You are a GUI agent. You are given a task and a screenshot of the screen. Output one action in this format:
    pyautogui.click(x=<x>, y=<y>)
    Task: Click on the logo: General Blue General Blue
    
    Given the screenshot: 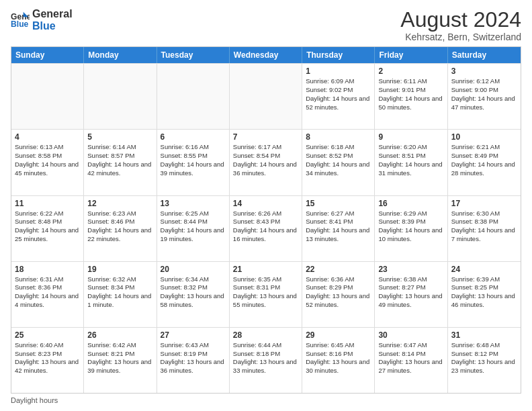 What is the action you would take?
    pyautogui.click(x=42, y=20)
    